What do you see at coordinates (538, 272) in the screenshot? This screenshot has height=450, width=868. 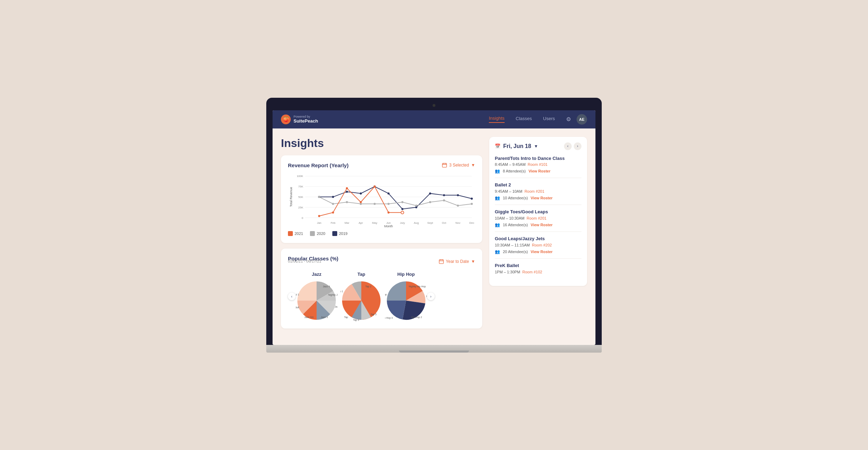 I see `class-item-4: PreK Ballet 1PM – 1:30PM Room #102` at bounding box center [538, 272].